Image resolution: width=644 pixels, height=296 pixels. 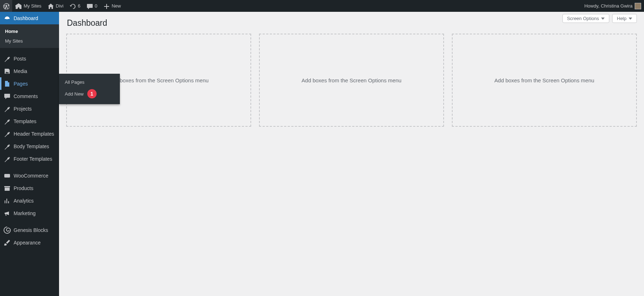 What do you see at coordinates (29, 200) in the screenshot?
I see `menu-analytics: Analytics` at bounding box center [29, 200].